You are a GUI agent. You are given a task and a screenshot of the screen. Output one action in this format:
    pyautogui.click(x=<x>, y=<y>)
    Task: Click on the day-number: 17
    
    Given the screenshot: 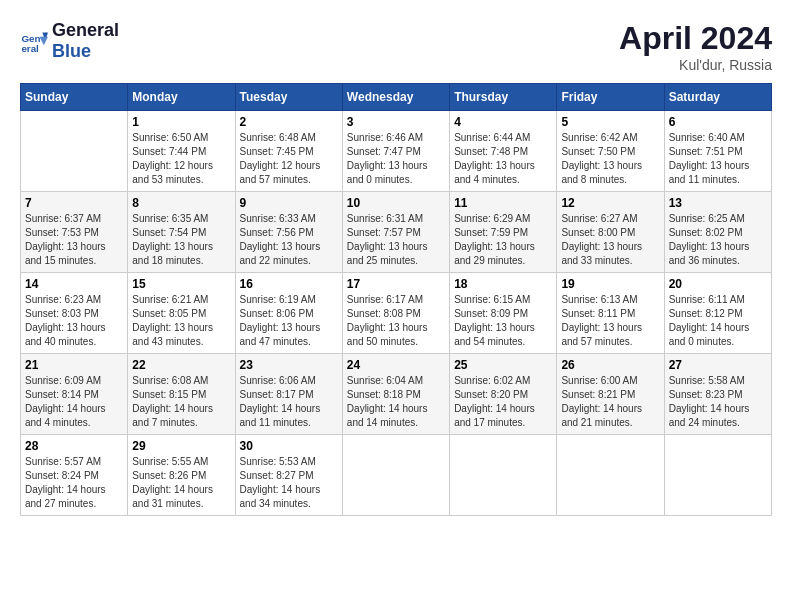 What is the action you would take?
    pyautogui.click(x=396, y=284)
    